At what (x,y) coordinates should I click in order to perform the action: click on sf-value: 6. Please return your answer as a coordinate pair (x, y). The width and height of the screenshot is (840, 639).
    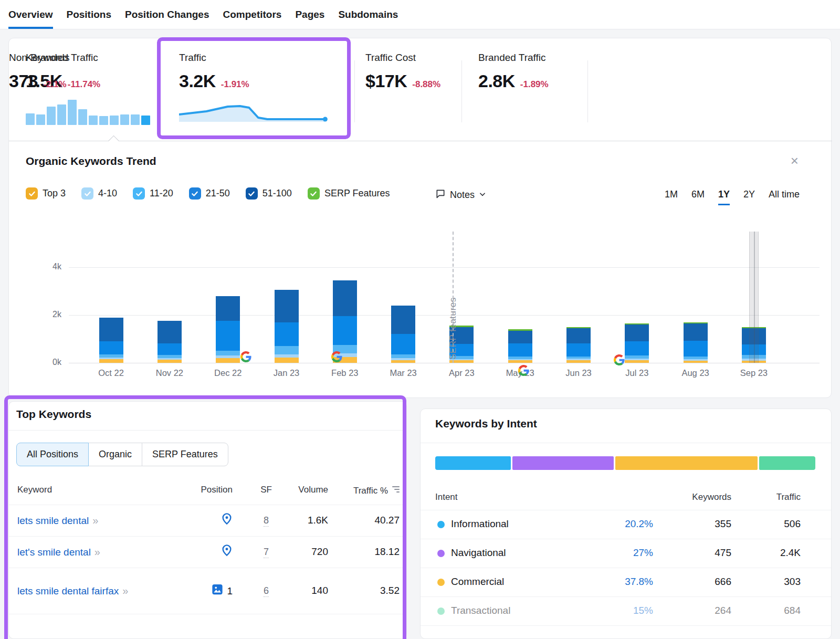
    Looking at the image, I should click on (266, 591).